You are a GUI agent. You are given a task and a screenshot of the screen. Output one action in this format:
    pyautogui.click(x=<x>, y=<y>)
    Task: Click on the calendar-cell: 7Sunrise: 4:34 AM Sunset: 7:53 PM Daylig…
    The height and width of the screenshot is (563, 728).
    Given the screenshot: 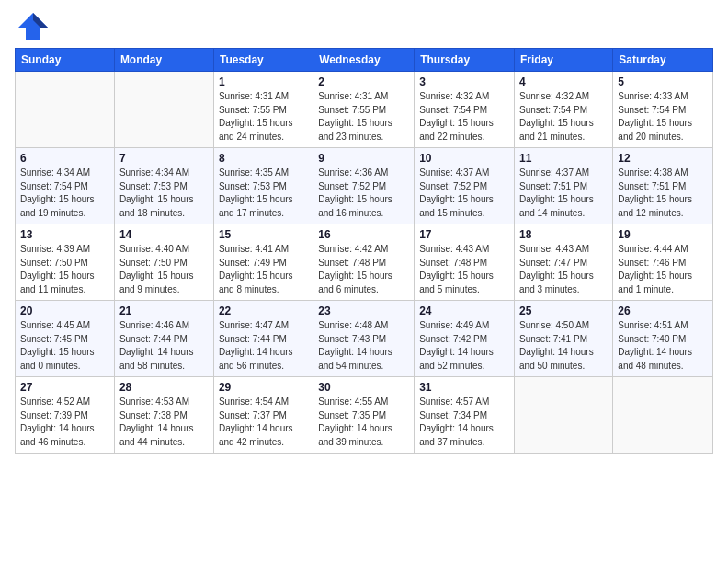 What is the action you would take?
    pyautogui.click(x=164, y=186)
    